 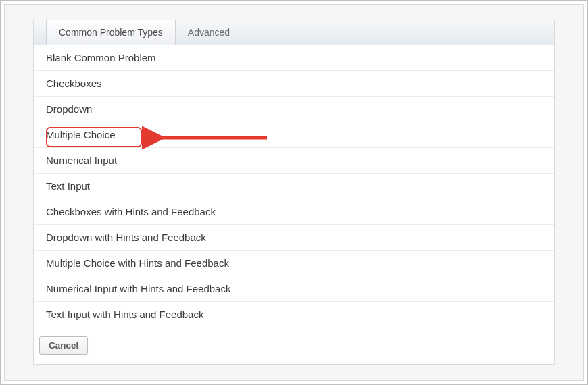 I want to click on list-item: Blank Common Problem, so click(x=294, y=58).